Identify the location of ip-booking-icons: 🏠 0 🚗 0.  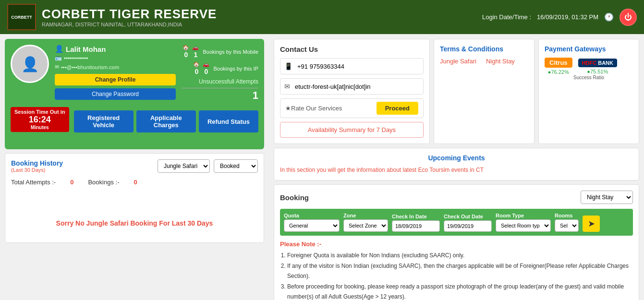
(201, 68).